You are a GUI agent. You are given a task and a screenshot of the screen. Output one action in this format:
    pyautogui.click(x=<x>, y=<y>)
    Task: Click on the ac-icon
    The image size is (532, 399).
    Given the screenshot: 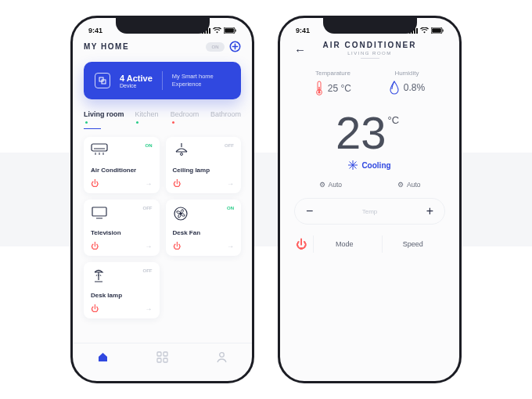 What is the action you would take?
    pyautogui.click(x=99, y=150)
    